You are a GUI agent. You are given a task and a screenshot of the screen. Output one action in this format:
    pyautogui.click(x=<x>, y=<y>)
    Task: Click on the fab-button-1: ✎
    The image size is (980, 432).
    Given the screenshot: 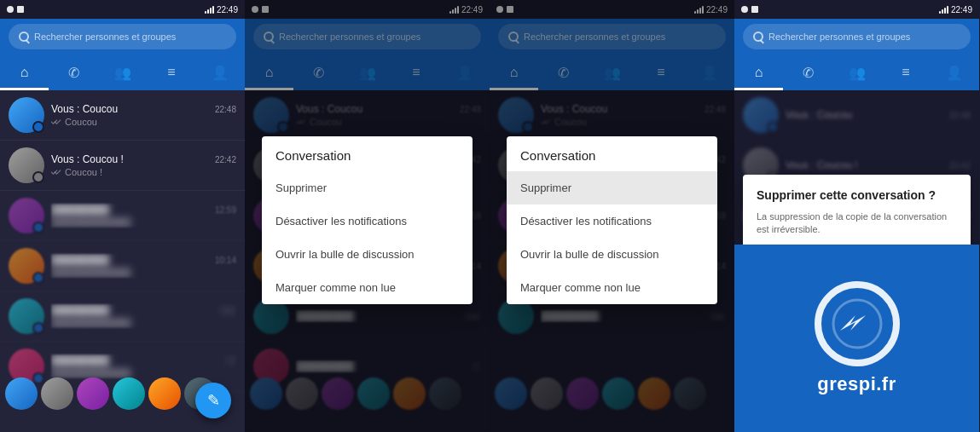 What is the action you would take?
    pyautogui.click(x=213, y=400)
    